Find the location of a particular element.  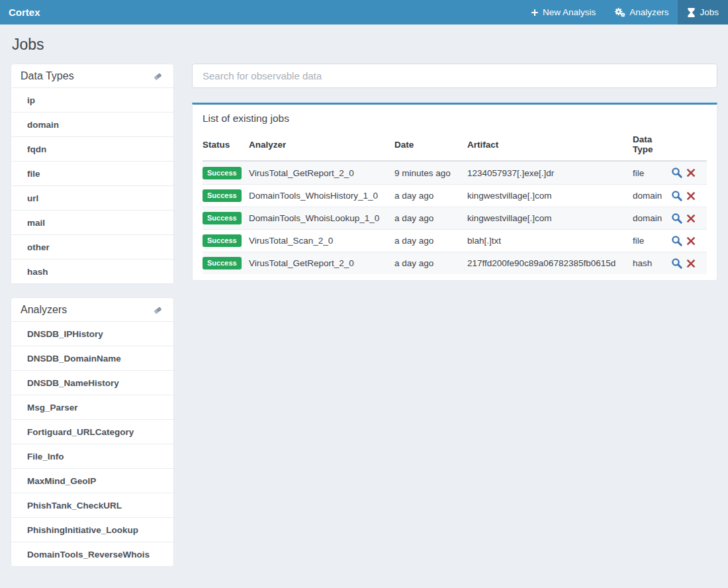

analyzer-filter-item: DNSDB_IPHistory is located at coordinates (93, 334).